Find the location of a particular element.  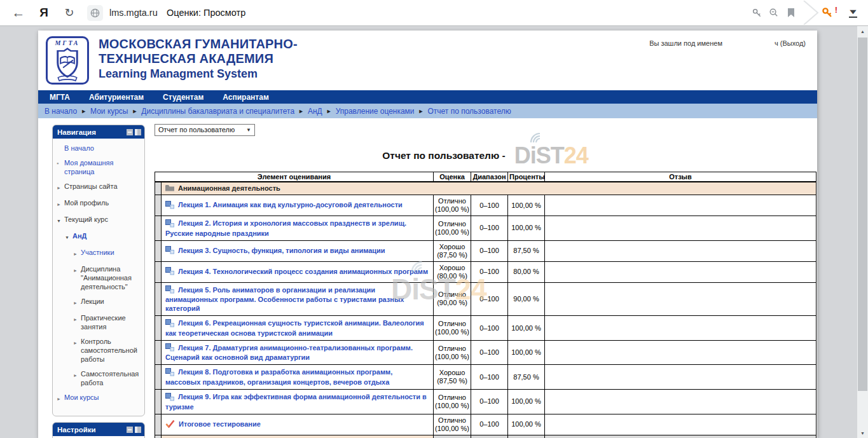

browser-toolbar: ← Я ↻ lms.mgta.ru Оценки: Просмотр ! ← ▼ is located at coordinates (434, 13).